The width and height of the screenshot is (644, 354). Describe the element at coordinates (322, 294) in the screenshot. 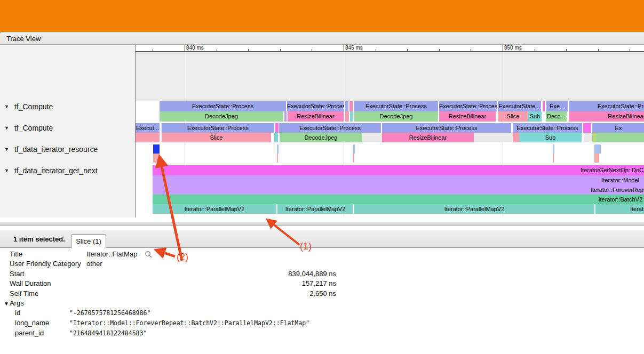

I see `detail-row: Self Time2,650 ns` at that location.